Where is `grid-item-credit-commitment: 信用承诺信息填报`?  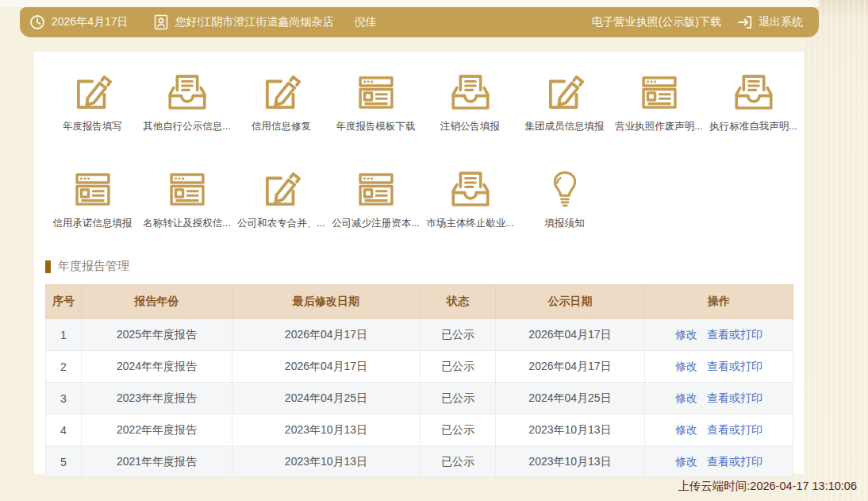
grid-item-credit-commitment: 信用承诺信息填报 is located at coordinates (92, 198).